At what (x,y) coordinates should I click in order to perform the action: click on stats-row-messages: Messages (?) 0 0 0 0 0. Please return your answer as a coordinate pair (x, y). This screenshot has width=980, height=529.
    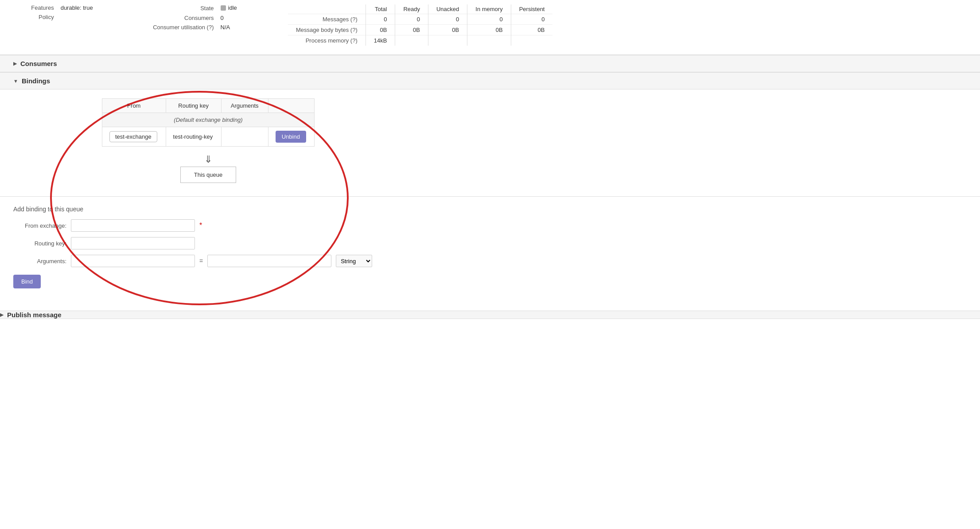
    Looking at the image, I should click on (420, 19).